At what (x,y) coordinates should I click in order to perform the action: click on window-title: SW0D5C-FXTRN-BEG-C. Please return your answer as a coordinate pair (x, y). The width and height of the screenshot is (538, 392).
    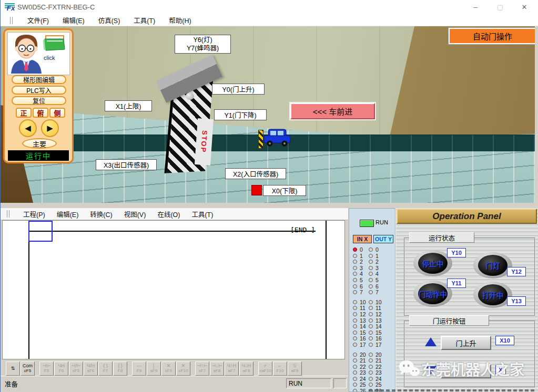
    Looking at the image, I should click on (56, 7).